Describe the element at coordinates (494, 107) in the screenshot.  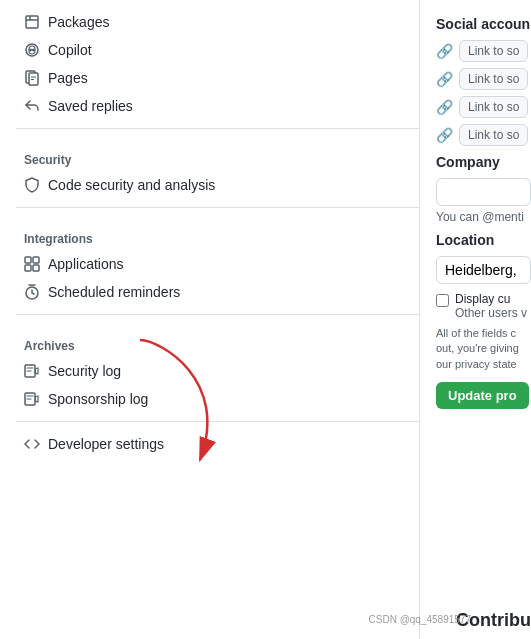
I see `link-box-3: Link to so` at that location.